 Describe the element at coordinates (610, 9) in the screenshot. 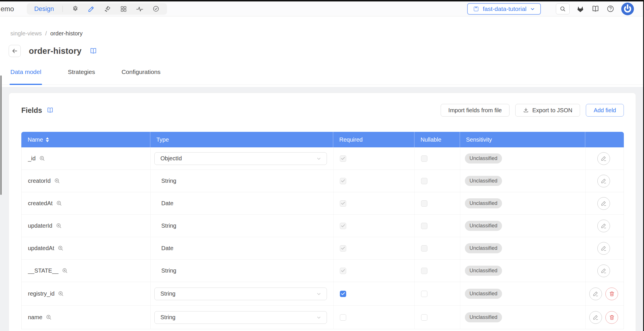

I see `help-icon` at that location.